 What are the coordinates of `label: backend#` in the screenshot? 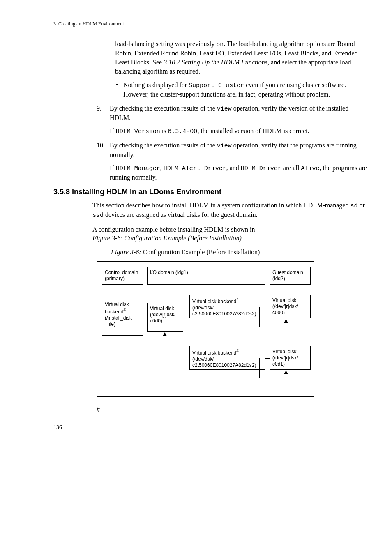 It's located at (115, 312).